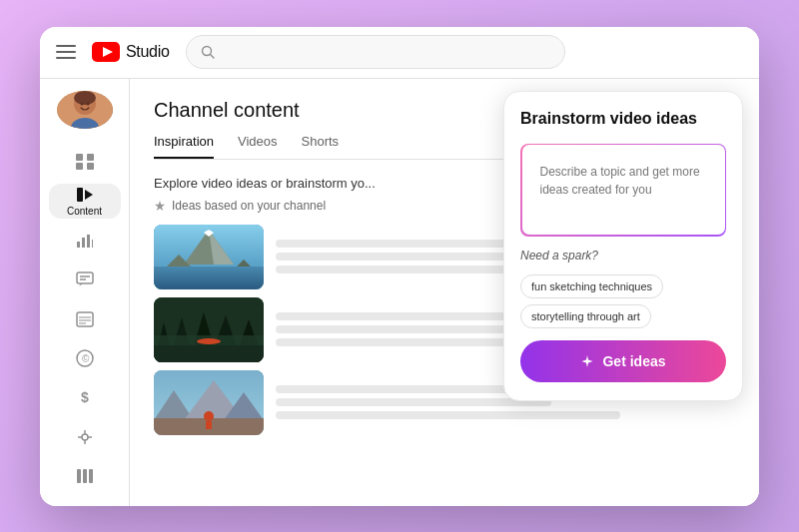 The image size is (799, 532). Describe the element at coordinates (85, 397) in the screenshot. I see `dollar-icon: $` at that location.